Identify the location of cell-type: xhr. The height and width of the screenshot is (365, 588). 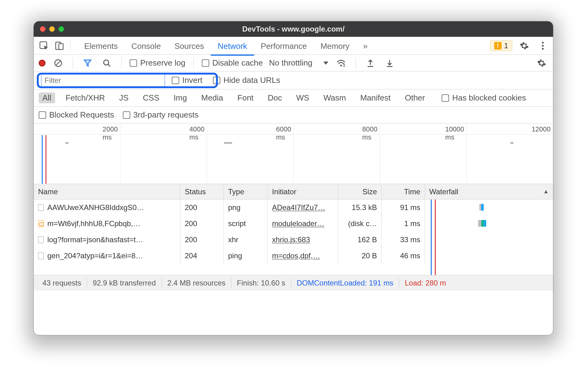
(246, 240).